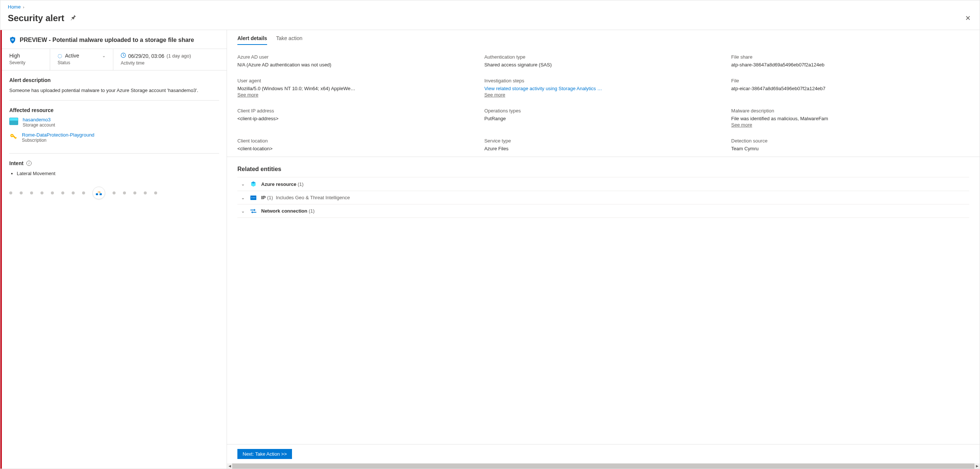  What do you see at coordinates (603, 111) in the screenshot?
I see `detail-label-ops: Operations types` at bounding box center [603, 111].